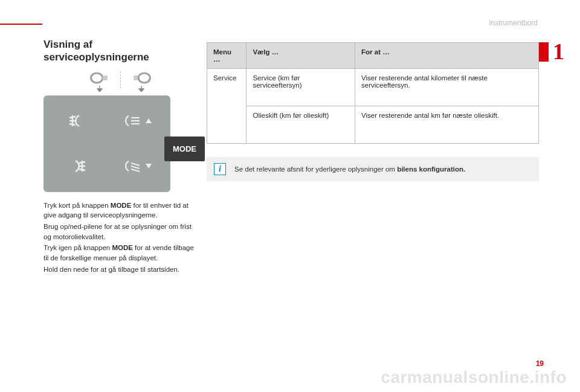 This screenshot has height=392, width=580. What do you see at coordinates (315, 169) in the screenshot?
I see `info-text: Se det relevante afsnit for yderligere o…` at bounding box center [315, 169].